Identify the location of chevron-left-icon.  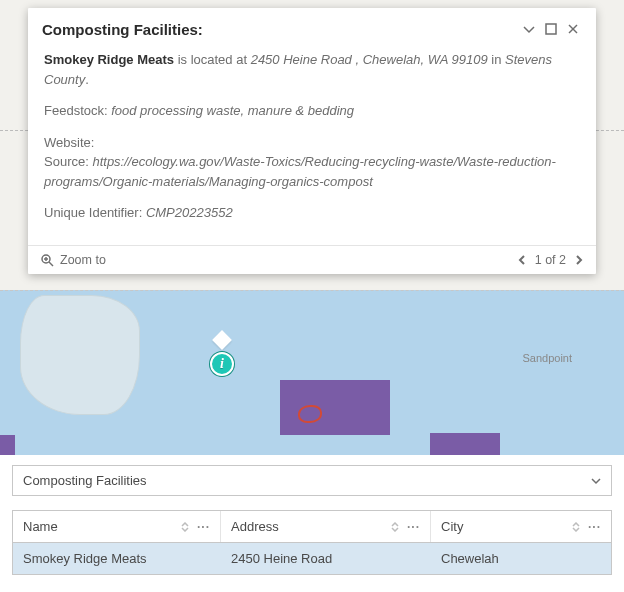
(522, 260).